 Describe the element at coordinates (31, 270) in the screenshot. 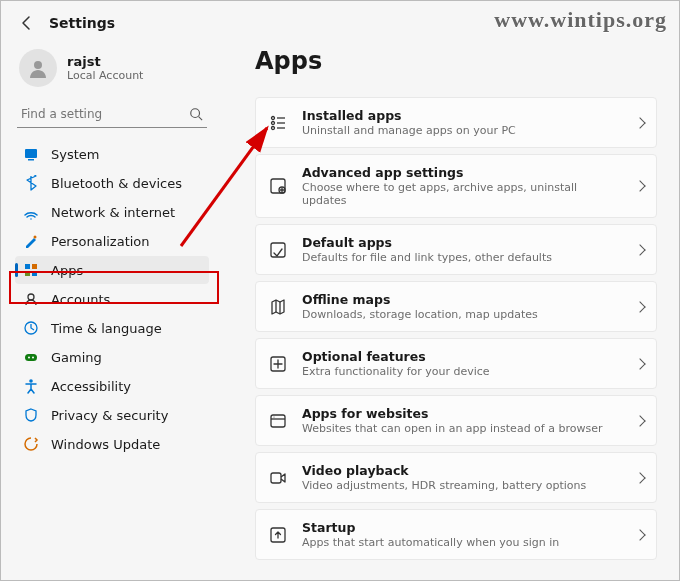

I see `apps-icon` at that location.